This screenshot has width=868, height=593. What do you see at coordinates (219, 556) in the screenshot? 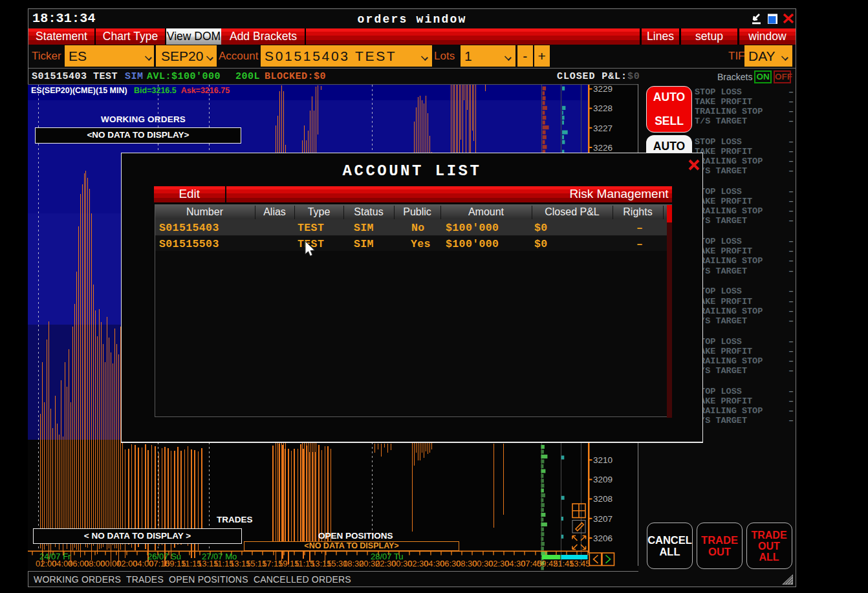
I see `svg-text: 27/07 Mo` at bounding box center [219, 556].